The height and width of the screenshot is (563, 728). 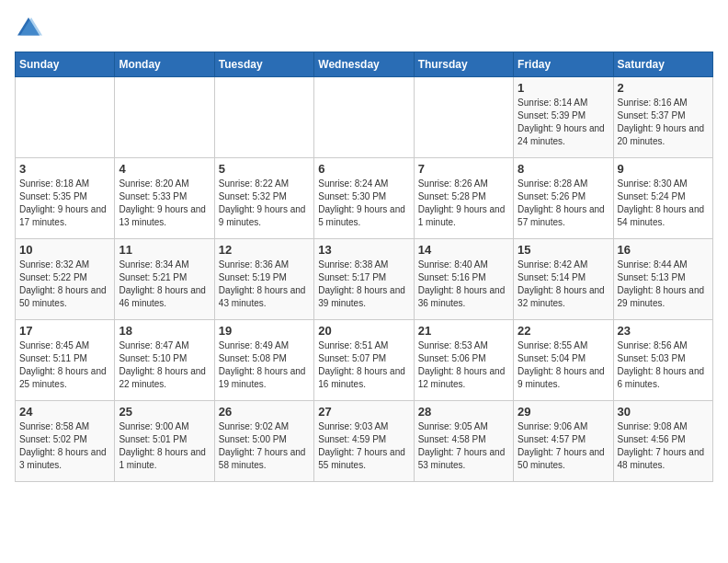 What do you see at coordinates (364, 280) in the screenshot?
I see `calendar-week-3: 10Sunrise: 8:32 AM Sunset: 5:22 PM Dayli…` at bounding box center [364, 280].